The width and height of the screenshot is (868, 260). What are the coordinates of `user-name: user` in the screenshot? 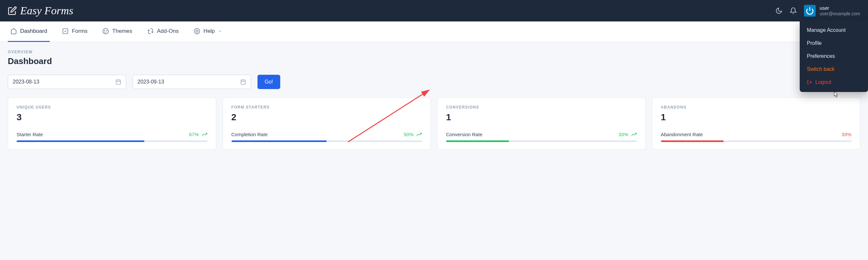 It's located at (840, 8).